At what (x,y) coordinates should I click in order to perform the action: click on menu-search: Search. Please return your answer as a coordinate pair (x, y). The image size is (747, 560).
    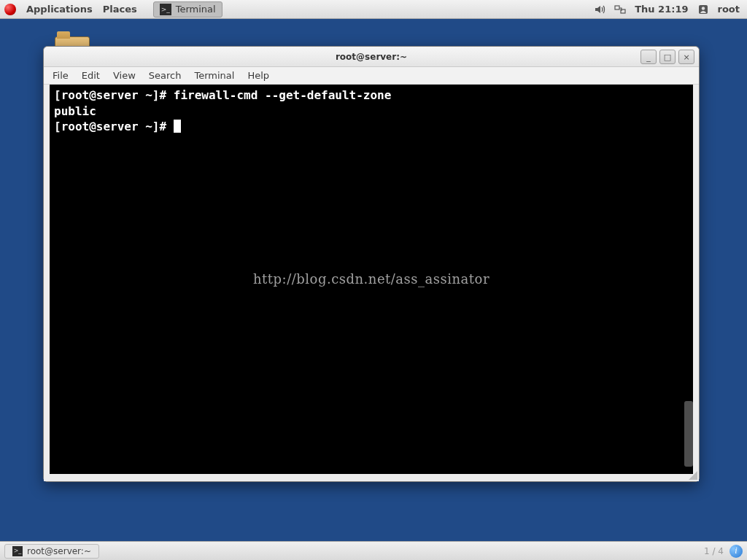
    Looking at the image, I should click on (165, 76).